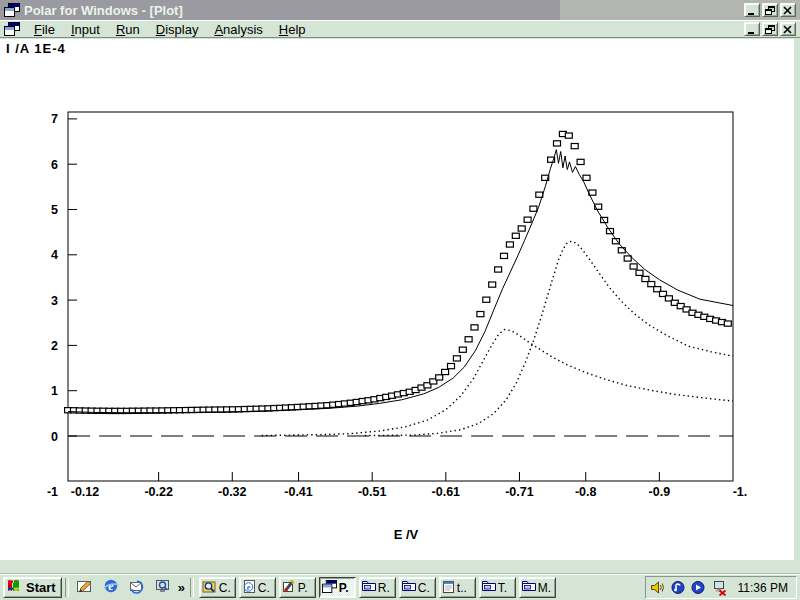 This screenshot has width=800, height=600. I want to click on tray-clock: 11:36 PM, so click(763, 588).